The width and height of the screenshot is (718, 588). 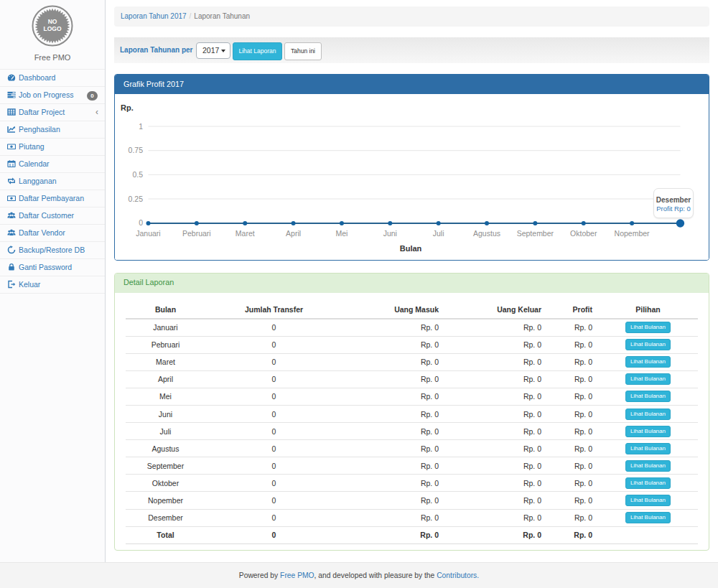 I want to click on svg-text: 1, so click(x=141, y=126).